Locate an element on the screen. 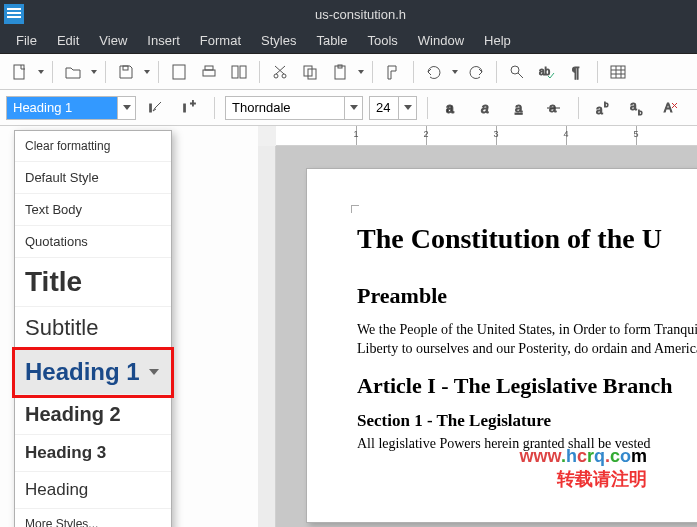  undo-icon is located at coordinates (434, 72).